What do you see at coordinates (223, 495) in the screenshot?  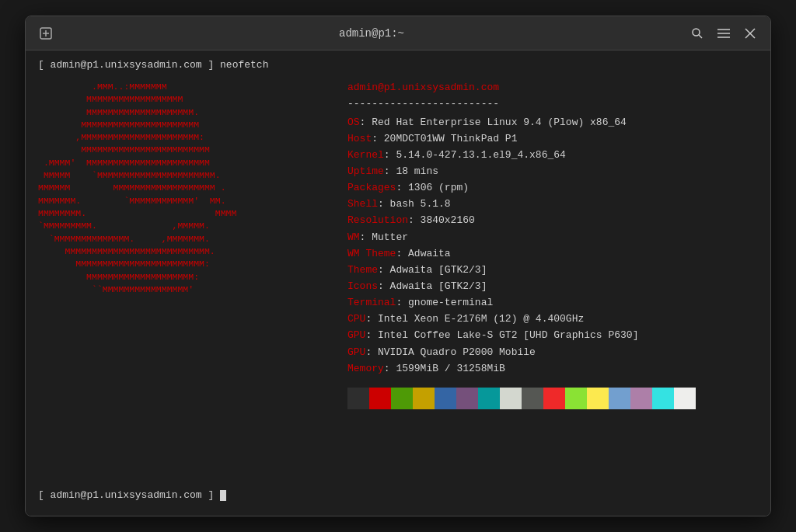 I see `cursor` at bounding box center [223, 495].